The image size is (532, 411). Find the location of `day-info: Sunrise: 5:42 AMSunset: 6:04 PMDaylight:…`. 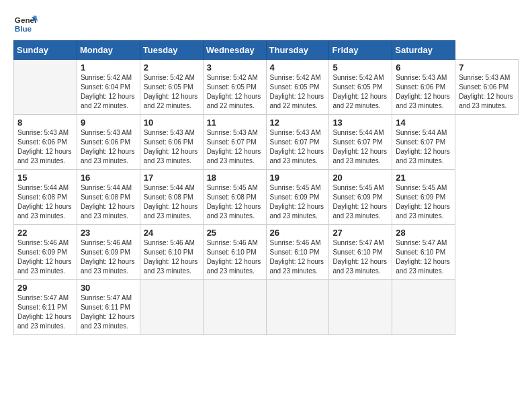

day-info: Sunrise: 5:42 AMSunset: 6:04 PMDaylight:… is located at coordinates (109, 92).